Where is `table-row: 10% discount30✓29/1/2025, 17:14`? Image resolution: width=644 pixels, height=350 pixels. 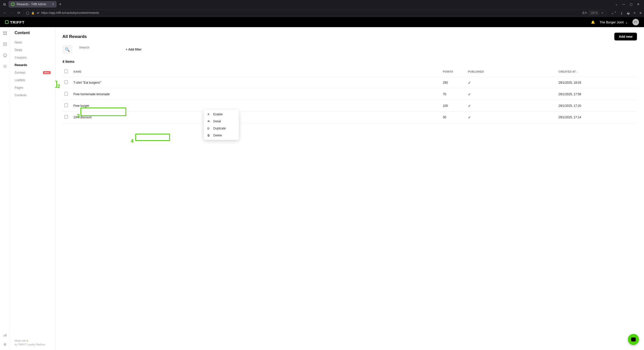
table-row: 10% discount30✓29/1/2025, 17:14 is located at coordinates (350, 117).